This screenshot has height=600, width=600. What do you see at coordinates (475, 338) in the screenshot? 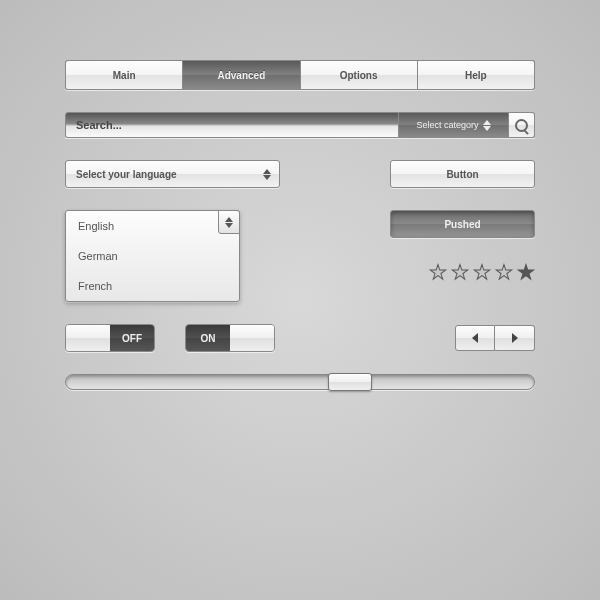
I see `chevron-left-icon` at bounding box center [475, 338].